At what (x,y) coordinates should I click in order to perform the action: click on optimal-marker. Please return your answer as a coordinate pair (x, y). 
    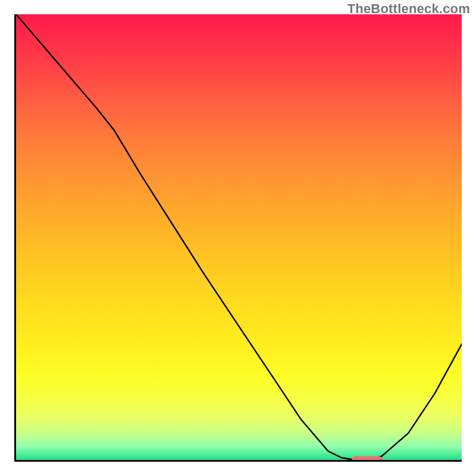
    Looking at the image, I should click on (368, 459).